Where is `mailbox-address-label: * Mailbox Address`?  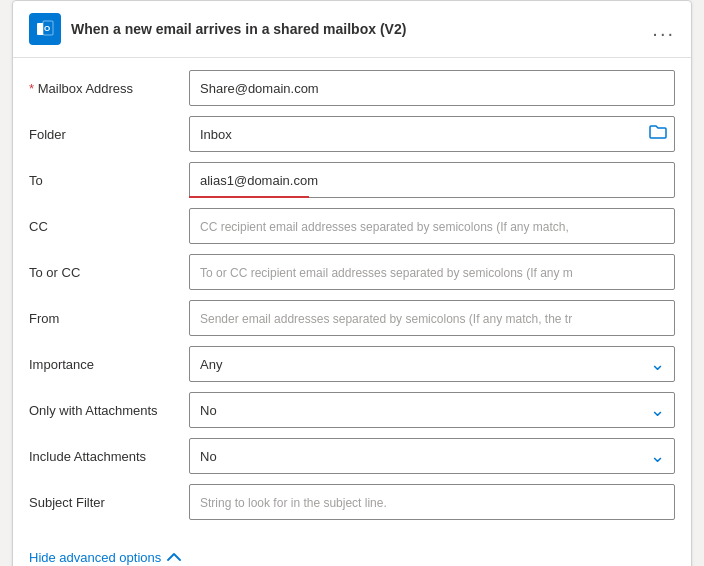 mailbox-address-label: * Mailbox Address is located at coordinates (109, 88).